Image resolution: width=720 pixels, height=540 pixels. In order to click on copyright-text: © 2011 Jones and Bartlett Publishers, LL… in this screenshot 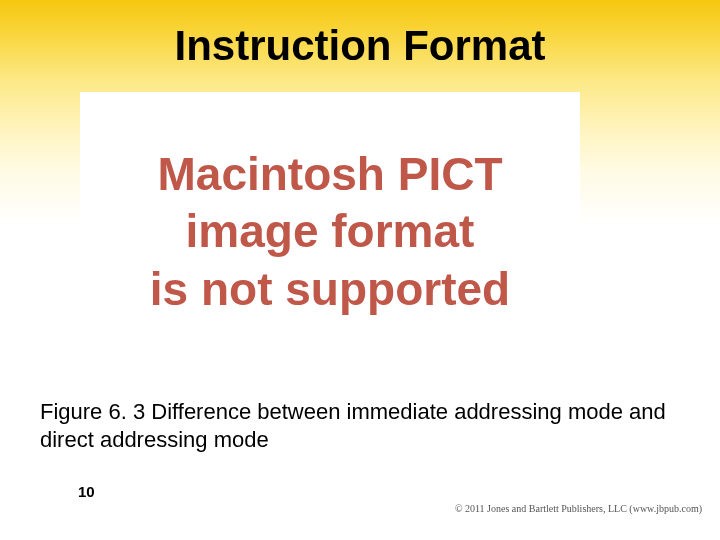, I will do `click(578, 508)`.